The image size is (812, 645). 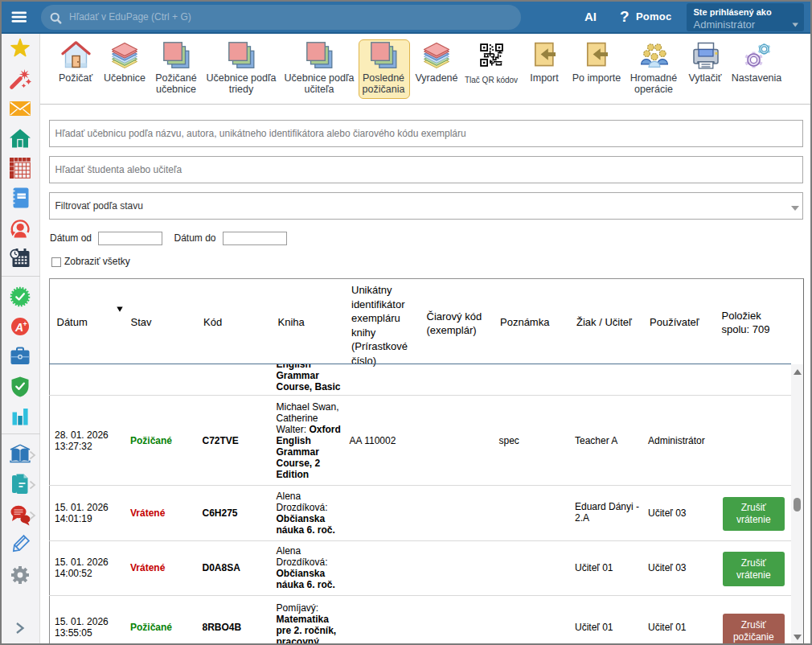 What do you see at coordinates (19, 327) in the screenshot?
I see `svg-text: A` at bounding box center [19, 327].